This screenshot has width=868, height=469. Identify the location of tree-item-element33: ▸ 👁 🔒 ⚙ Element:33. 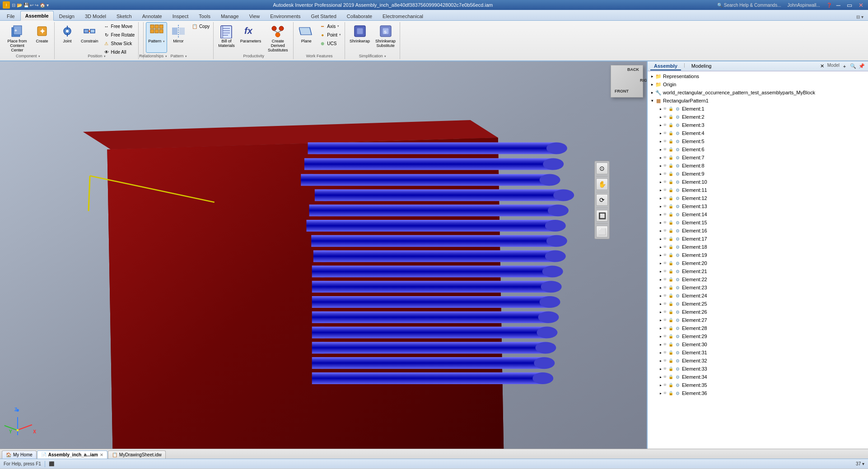
(758, 369).